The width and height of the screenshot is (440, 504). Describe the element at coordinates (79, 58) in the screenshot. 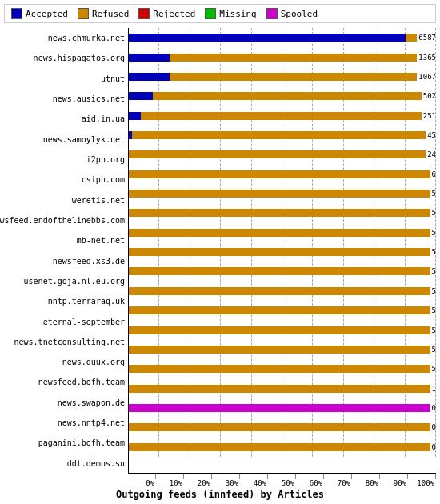

I see `y-label-1: news.hispagatos.org` at that location.